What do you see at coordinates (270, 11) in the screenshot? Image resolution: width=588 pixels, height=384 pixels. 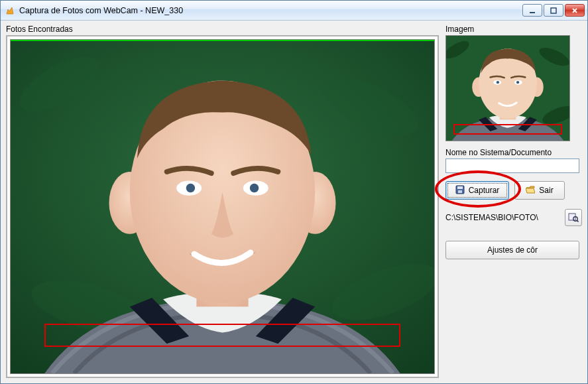 I see `window-title: Captura de Fotos com WebCam - NEW_330` at bounding box center [270, 11].